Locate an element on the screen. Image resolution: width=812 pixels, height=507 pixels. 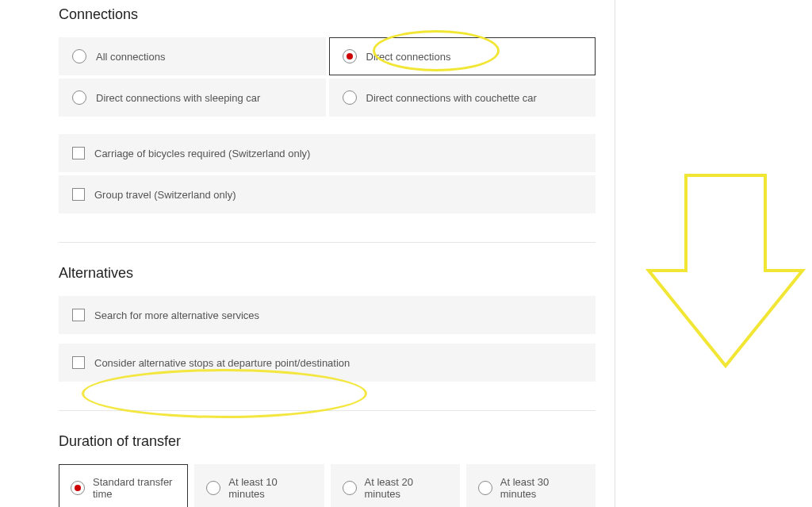
option-label: Group travel (Switzerland only) is located at coordinates (165, 195).